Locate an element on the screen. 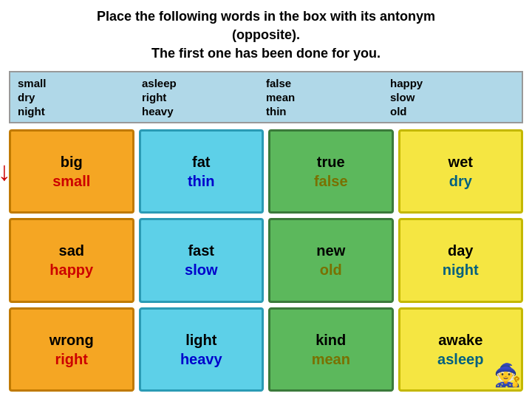 The height and width of the screenshot is (399, 532). answer-card-6: newold is located at coordinates (331, 260).